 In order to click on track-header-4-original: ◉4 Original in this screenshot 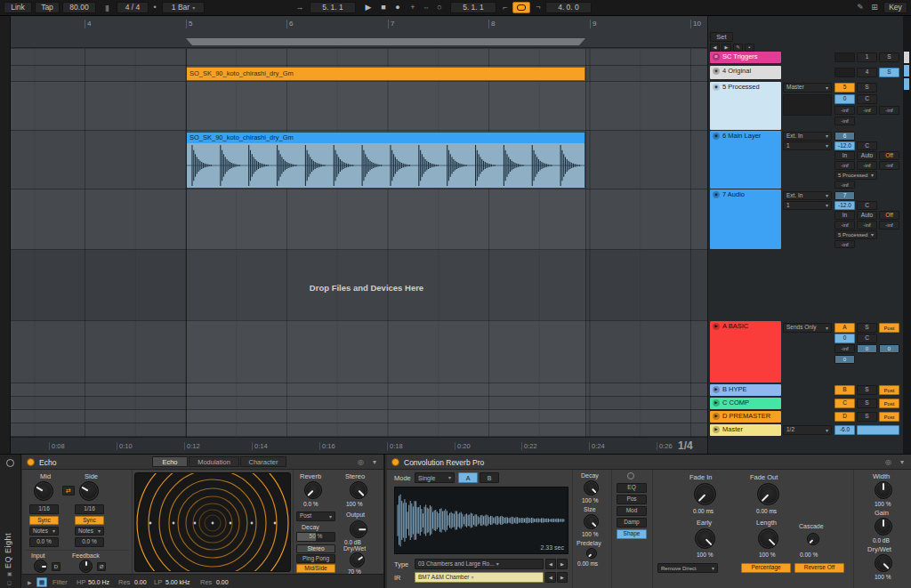, I will do `click(746, 73)`.